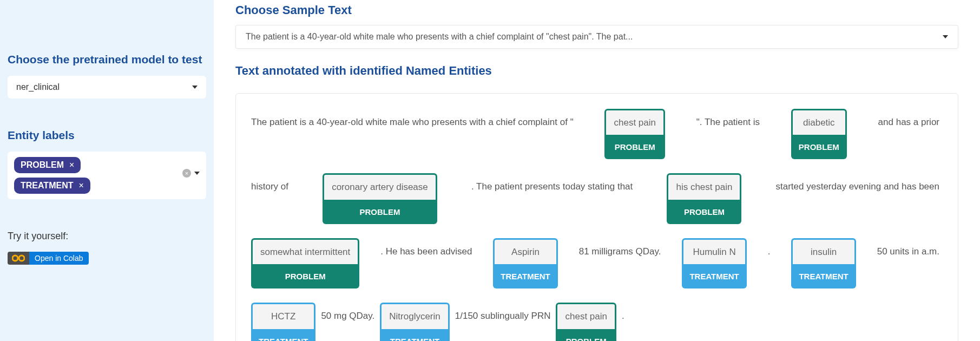 The width and height of the screenshot is (980, 341). I want to click on chip-problem: PROBLEM ×, so click(48, 165).